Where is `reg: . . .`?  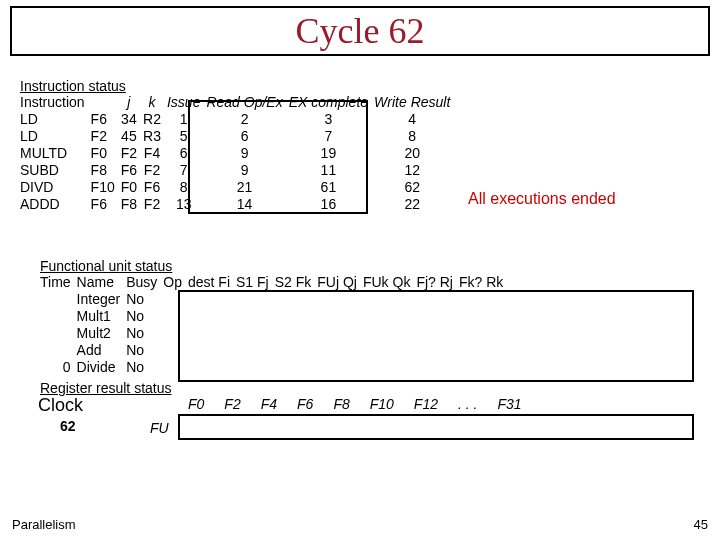
reg: . . . is located at coordinates (468, 404).